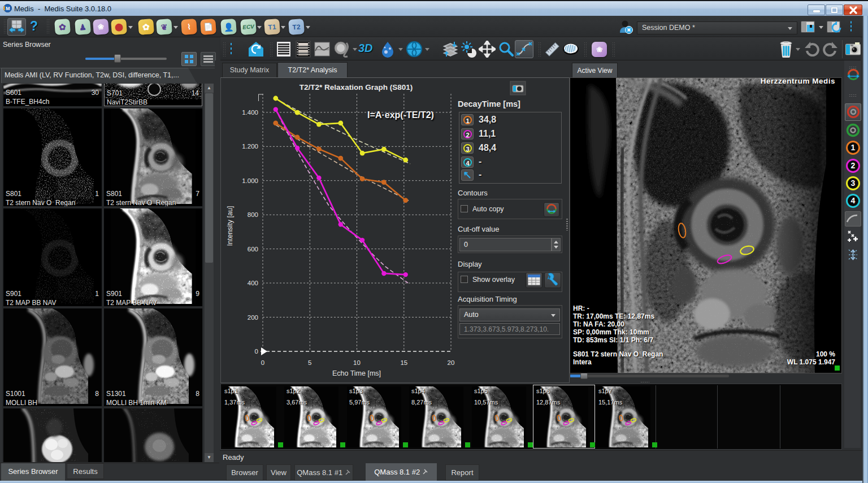 The width and height of the screenshot is (868, 483). What do you see at coordinates (401, 115) in the screenshot?
I see `svg-text: I=A·exp(-TE/T2)` at bounding box center [401, 115].